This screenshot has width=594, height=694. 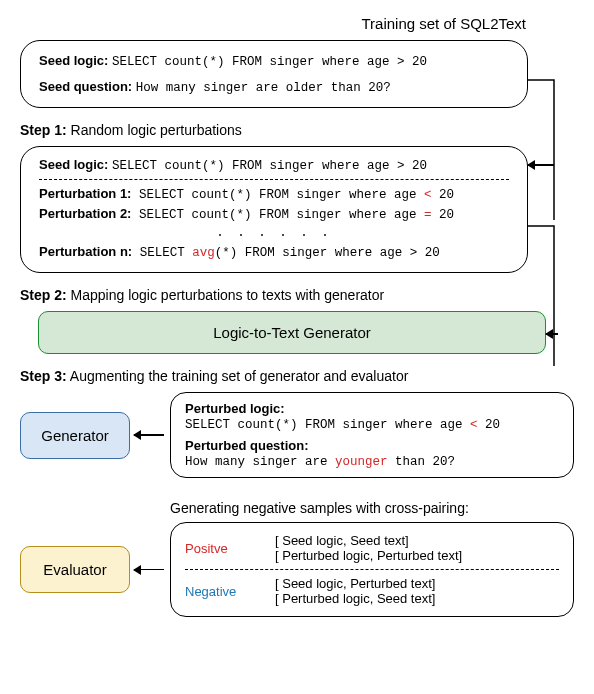 What do you see at coordinates (297, 295) in the screenshot?
I see `step2-title: Step 2: Mapping logic perturbations to t…` at bounding box center [297, 295].